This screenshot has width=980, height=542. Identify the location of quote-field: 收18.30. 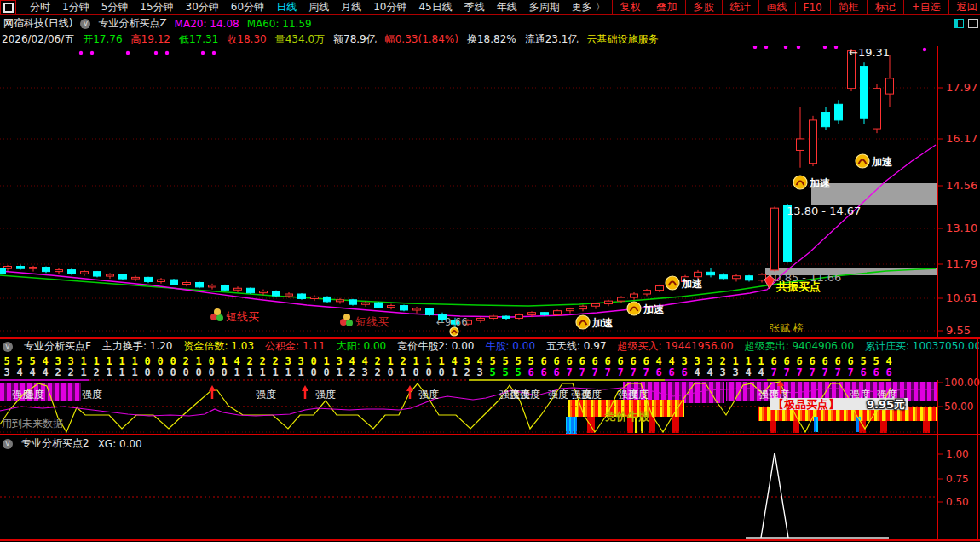
(246, 39).